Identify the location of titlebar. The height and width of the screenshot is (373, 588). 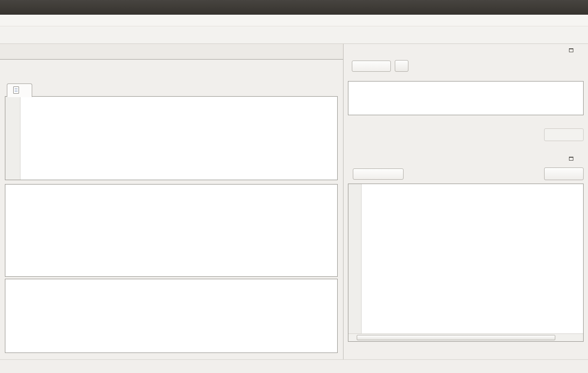
(294, 7).